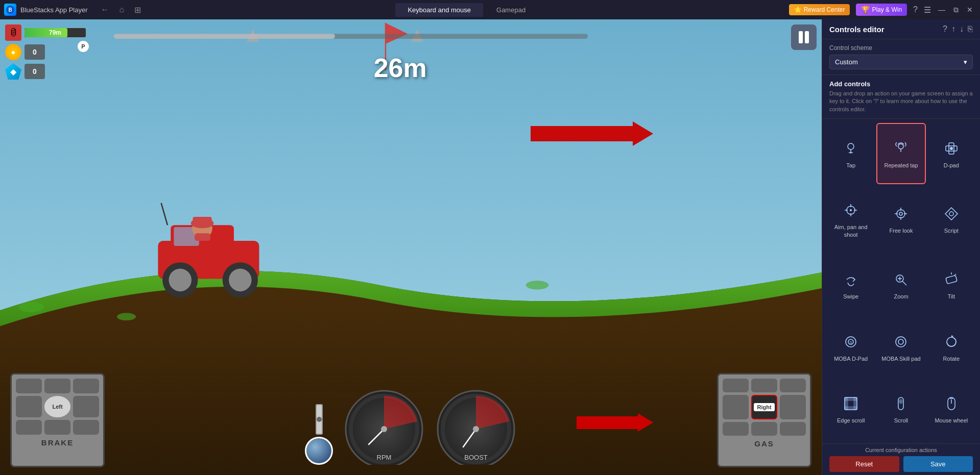 The image size is (980, 475). What do you see at coordinates (951, 219) in the screenshot?
I see `control-item-script: Script` at bounding box center [951, 219].